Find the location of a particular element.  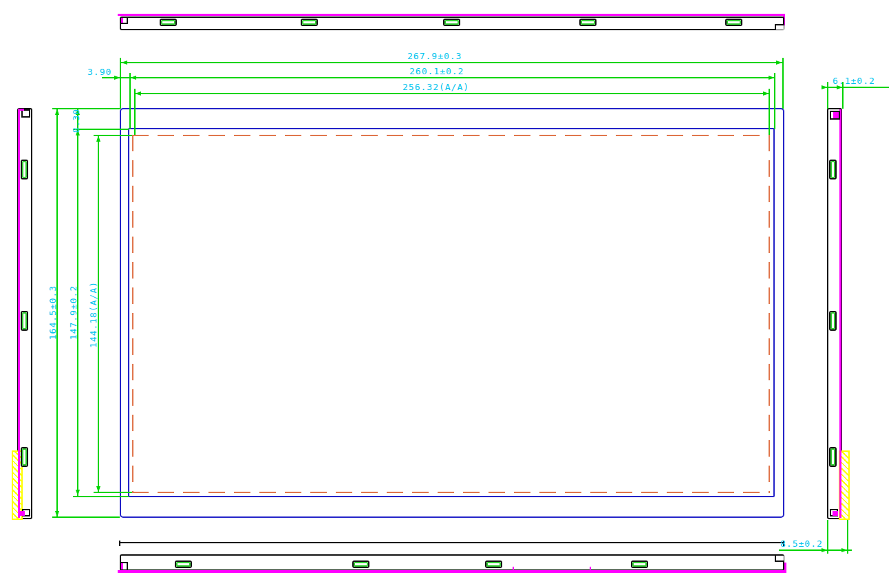

bottom-edge-left-notch is located at coordinates (125, 565).